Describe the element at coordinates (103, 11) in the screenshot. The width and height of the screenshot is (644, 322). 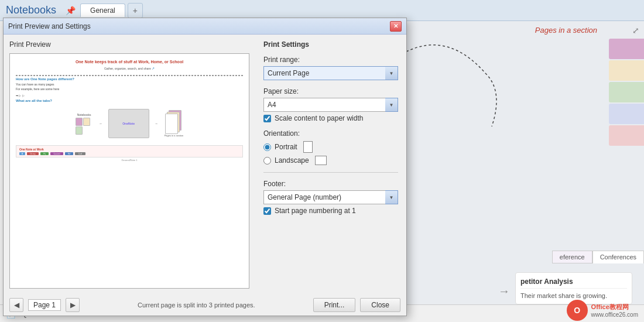
I see `tab-general: General` at that location.